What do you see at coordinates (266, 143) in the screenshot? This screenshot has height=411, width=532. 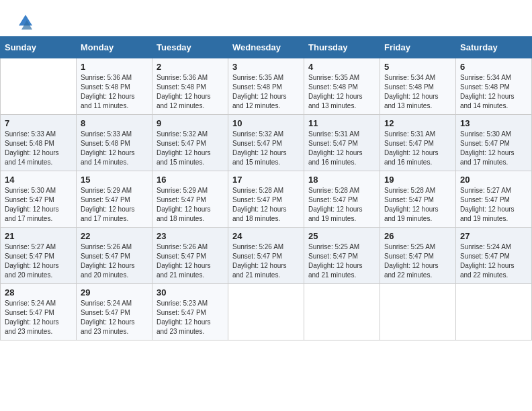 I see `week-row-2: 7Sunrise: 5:33 AM Sunset: 5:48 PM Daylig…` at bounding box center [266, 143].